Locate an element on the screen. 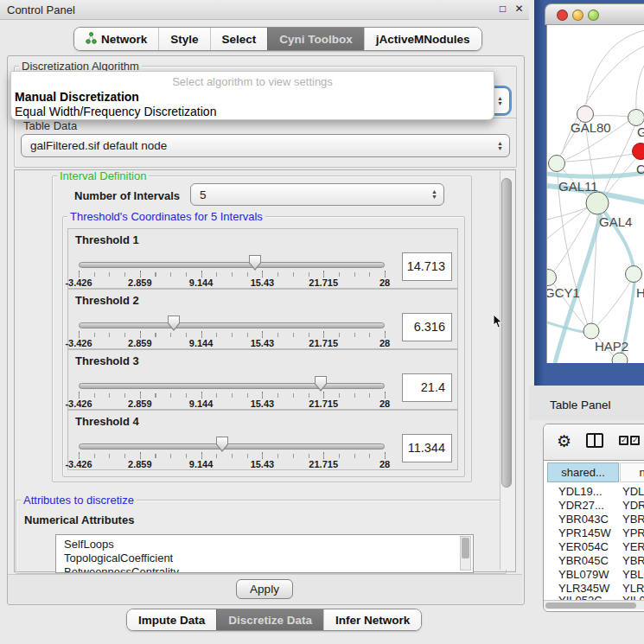  threshold-3-label: Threshold 3 is located at coordinates (107, 361).